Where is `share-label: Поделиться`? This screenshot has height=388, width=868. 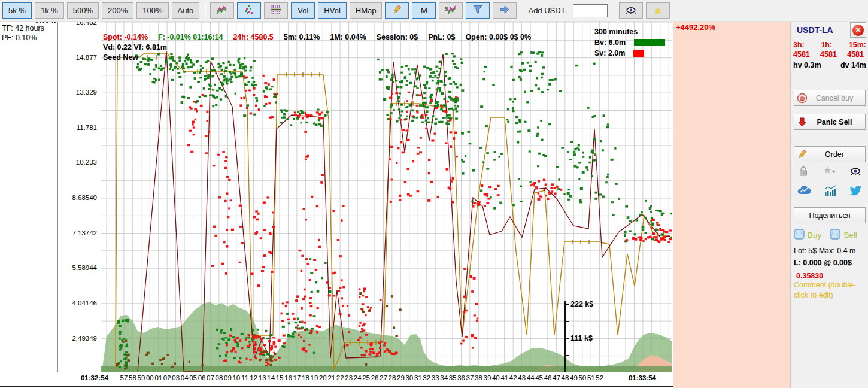
share-label: Поделиться is located at coordinates (830, 216).